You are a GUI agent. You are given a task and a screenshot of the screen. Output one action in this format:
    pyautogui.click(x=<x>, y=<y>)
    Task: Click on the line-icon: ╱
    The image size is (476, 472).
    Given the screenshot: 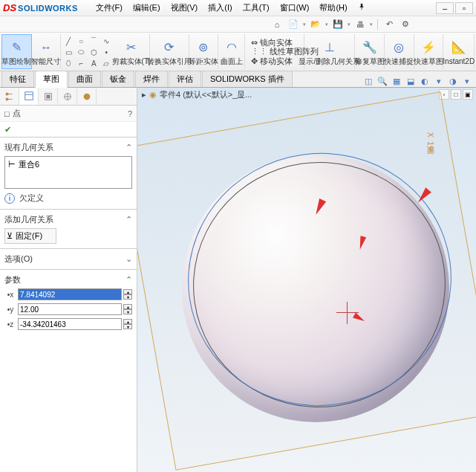 What is the action you would take?
    pyautogui.click(x=68, y=41)
    